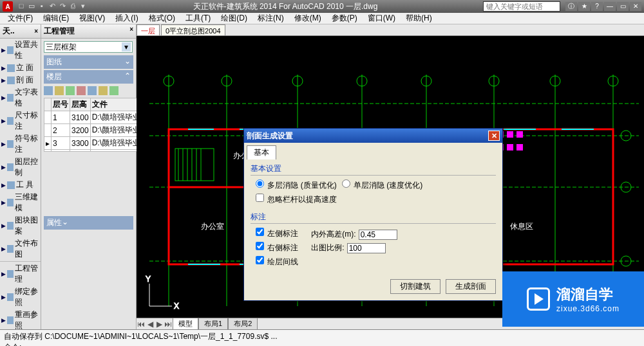 This screenshot has height=346, width=644. I want to click on radio-multi-hide: 多层消隐 (质量优化), so click(296, 185).